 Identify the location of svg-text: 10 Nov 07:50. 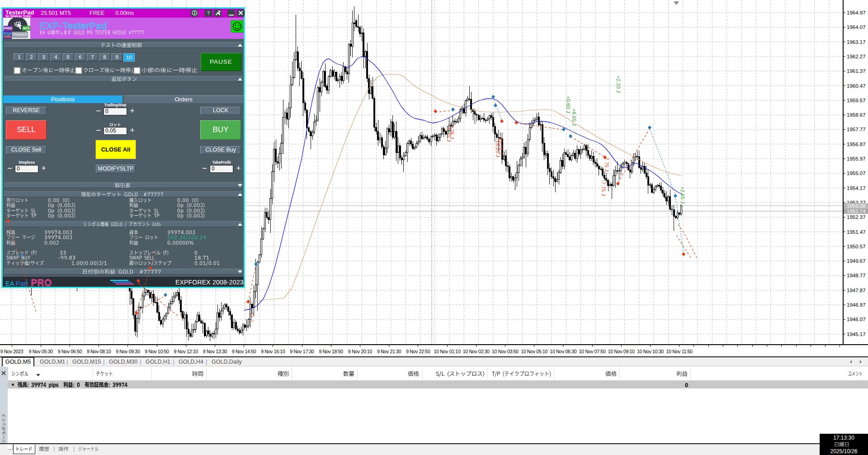
(592, 351).